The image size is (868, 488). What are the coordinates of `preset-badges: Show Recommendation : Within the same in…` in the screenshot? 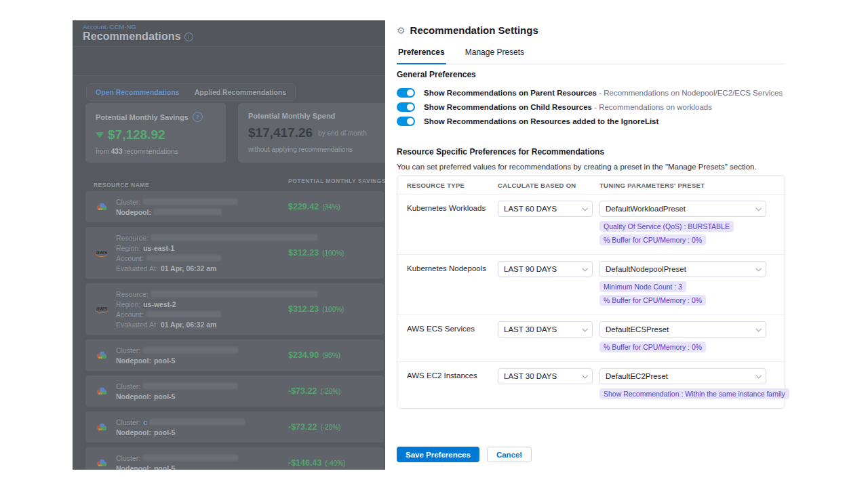 It's located at (694, 394).